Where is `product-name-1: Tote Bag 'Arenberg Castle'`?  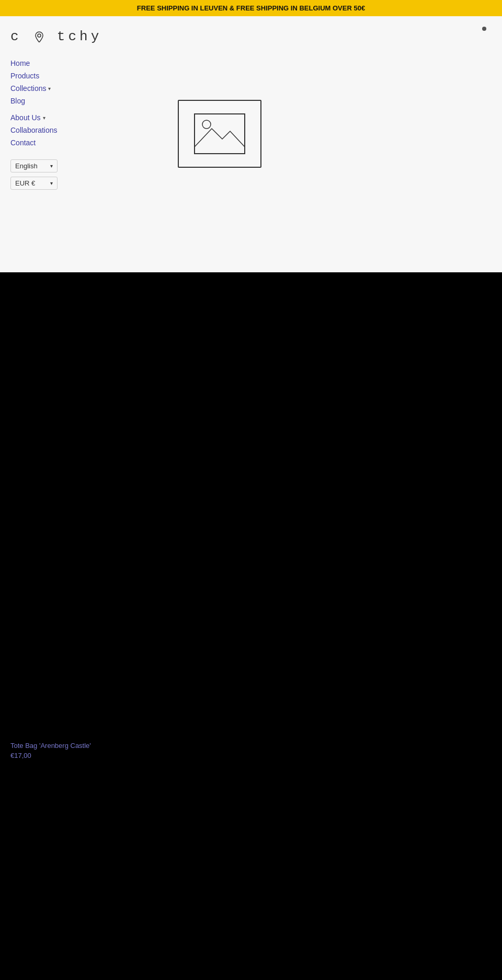 product-name-1: Tote Bag 'Arenberg Castle' is located at coordinates (63, 745).